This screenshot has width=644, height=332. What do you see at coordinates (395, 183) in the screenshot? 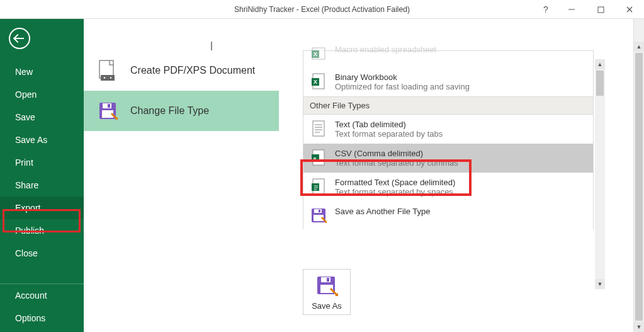
I see `file-type-title: Formatted Text (Space delimited)` at bounding box center [395, 183].